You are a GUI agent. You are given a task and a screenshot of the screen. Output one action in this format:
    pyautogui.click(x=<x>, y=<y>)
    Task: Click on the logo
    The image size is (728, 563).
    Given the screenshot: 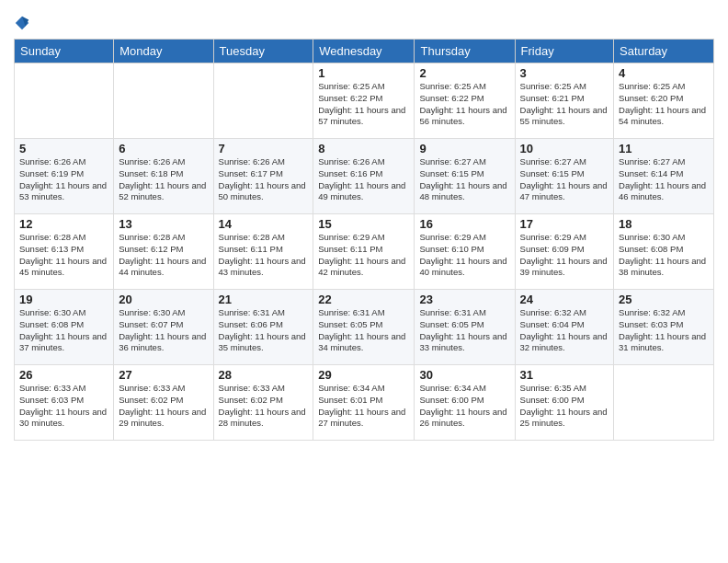 What is the action you would take?
    pyautogui.click(x=23, y=20)
    